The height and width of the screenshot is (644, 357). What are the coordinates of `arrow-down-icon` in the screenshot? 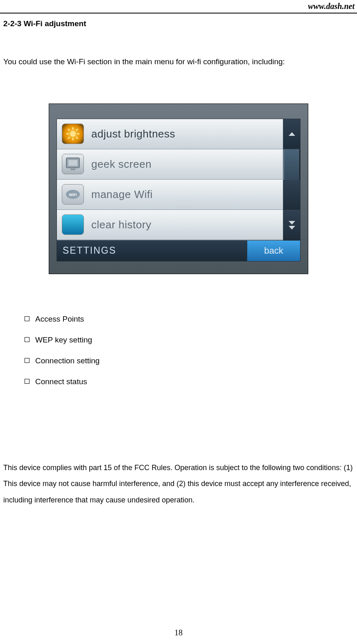 It's located at (292, 225).